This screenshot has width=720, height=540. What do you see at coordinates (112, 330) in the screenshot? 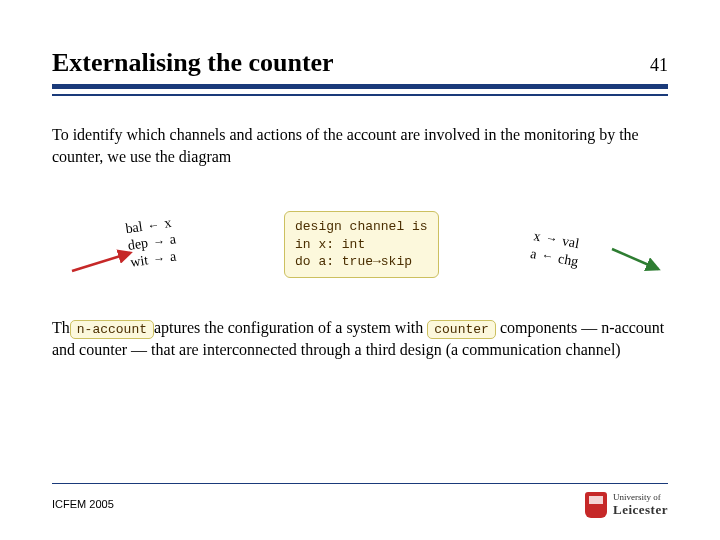
I see `n-account-tag: n-account` at bounding box center [112, 330].